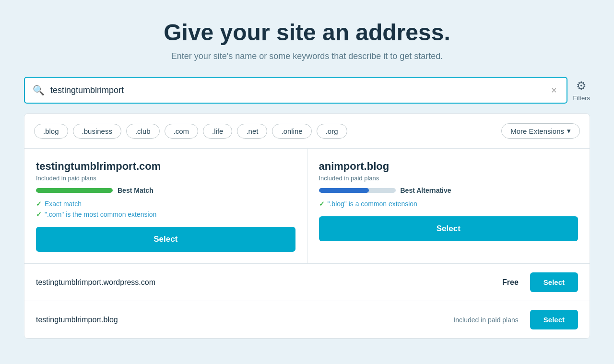 The image size is (614, 364). What do you see at coordinates (143, 131) in the screenshot?
I see `ext-pill-club: .club` at bounding box center [143, 131].